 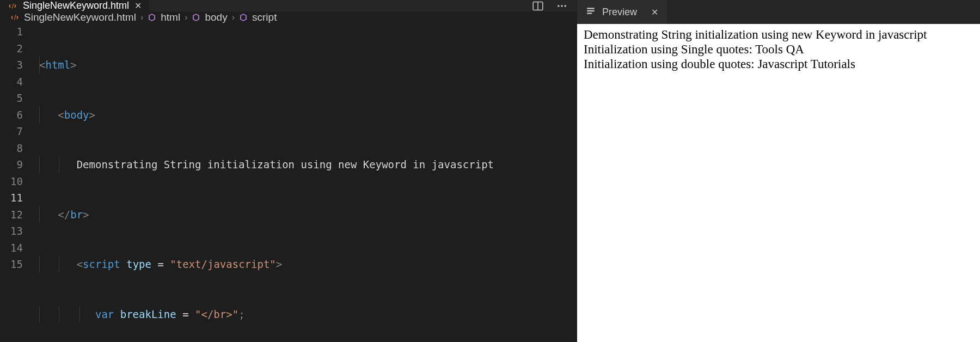 What do you see at coordinates (289, 5) in the screenshot?
I see `tab-bar: SingleNewKeyword.html ✕` at bounding box center [289, 5].